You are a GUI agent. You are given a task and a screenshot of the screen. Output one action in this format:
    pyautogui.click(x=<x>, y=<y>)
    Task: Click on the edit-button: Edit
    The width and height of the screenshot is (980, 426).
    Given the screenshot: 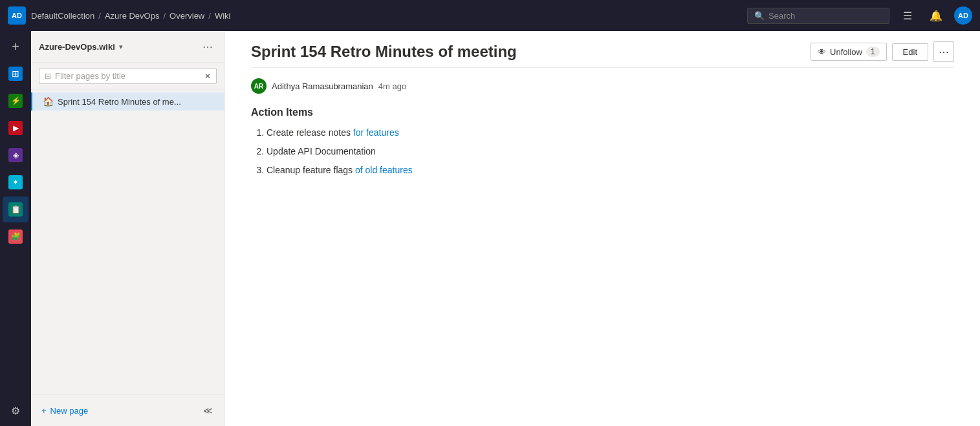 What is the action you would take?
    pyautogui.click(x=910, y=52)
    